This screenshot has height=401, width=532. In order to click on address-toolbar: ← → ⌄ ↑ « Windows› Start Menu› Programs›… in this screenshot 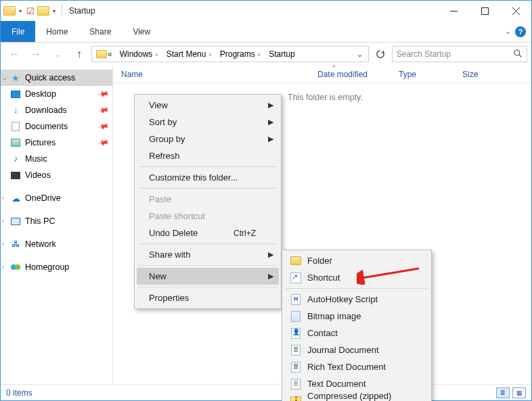, I will do `click(266, 54)`.